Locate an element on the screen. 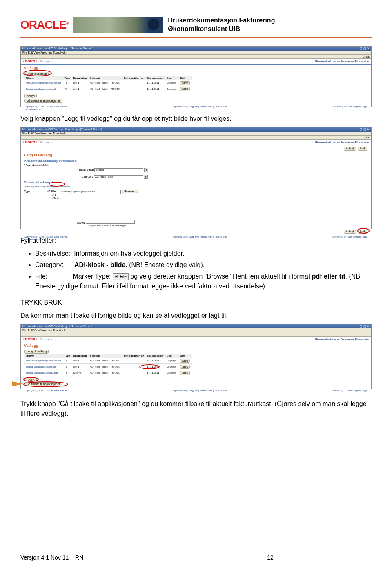 Image resolution: width=392 pixels, height=573 pixels. ss2-apply-top-button: Bruk is located at coordinates (363, 149).